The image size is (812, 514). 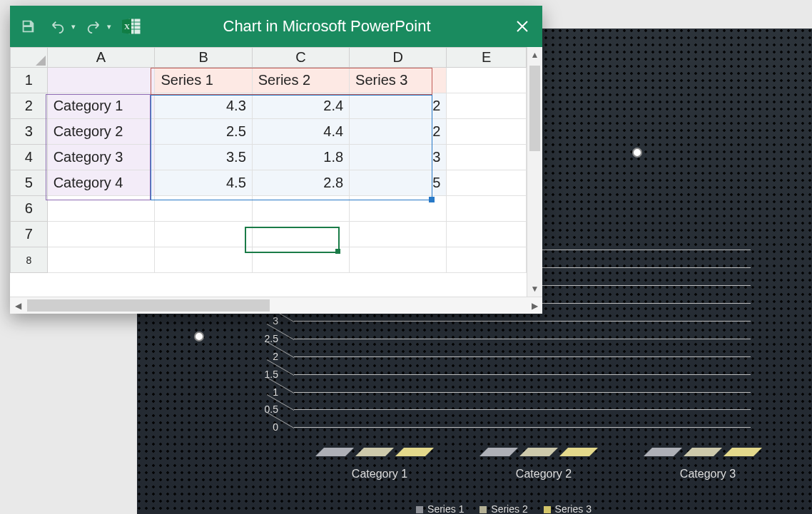 I want to click on cell-E5, so click(x=487, y=183).